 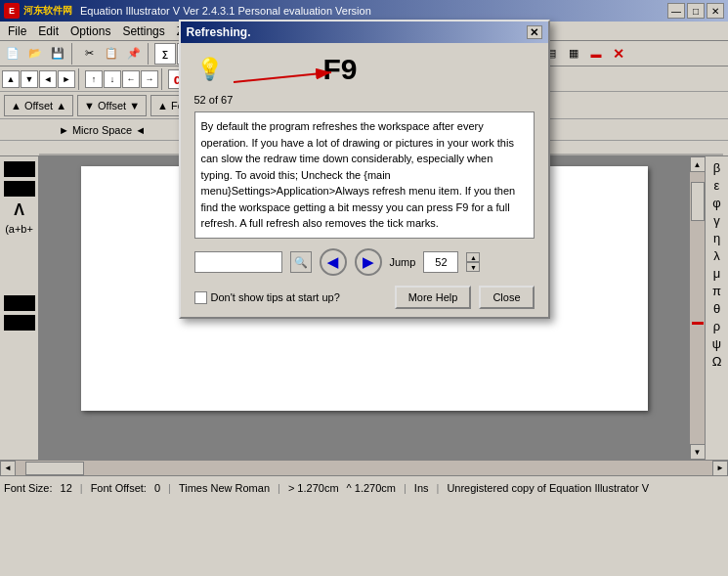 I want to click on jump-label: Jump, so click(x=403, y=262).